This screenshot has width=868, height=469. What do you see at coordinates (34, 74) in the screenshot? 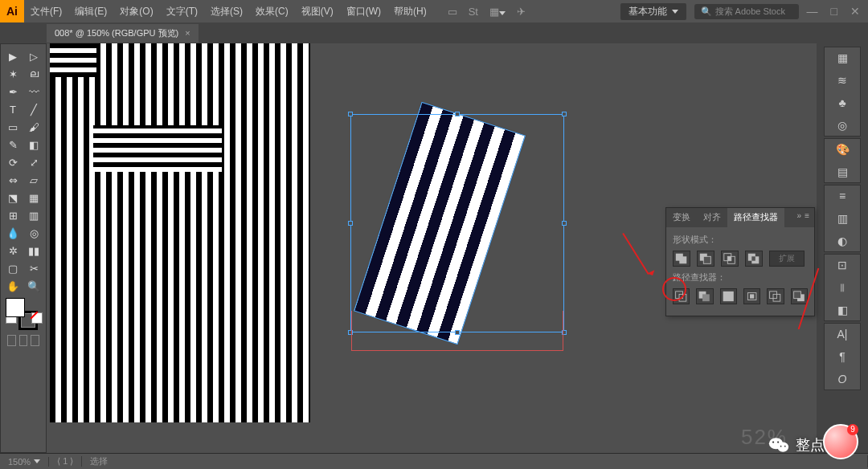
I see `lasso-tool: ല` at bounding box center [34, 74].